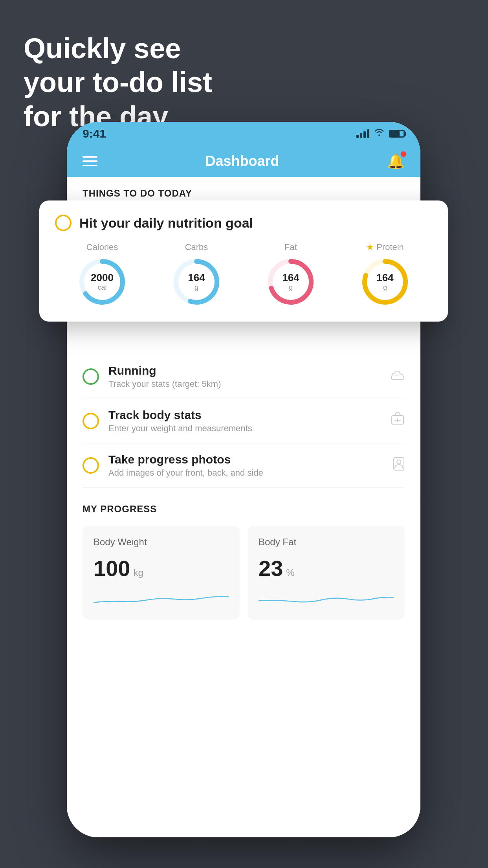 The image size is (488, 868). I want to click on carbs-value: 164 g, so click(196, 282).